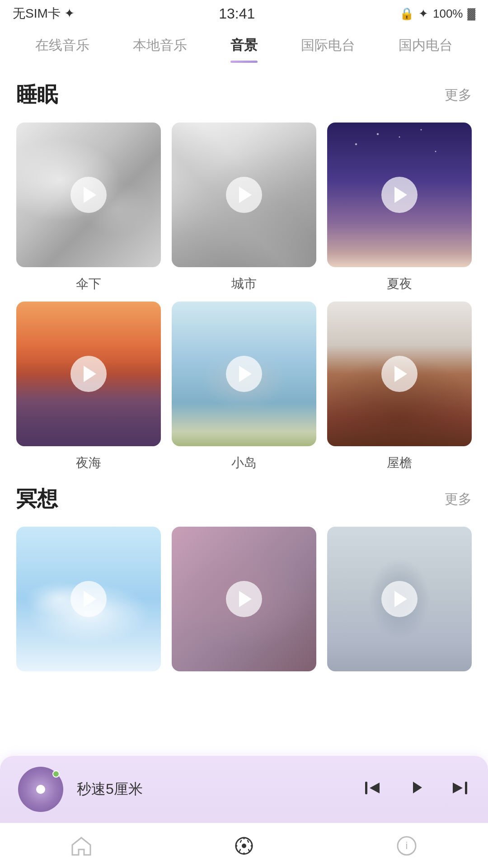 This screenshot has height=868, width=488. Describe the element at coordinates (416, 789) in the screenshot. I see `play-pause-button` at that location.